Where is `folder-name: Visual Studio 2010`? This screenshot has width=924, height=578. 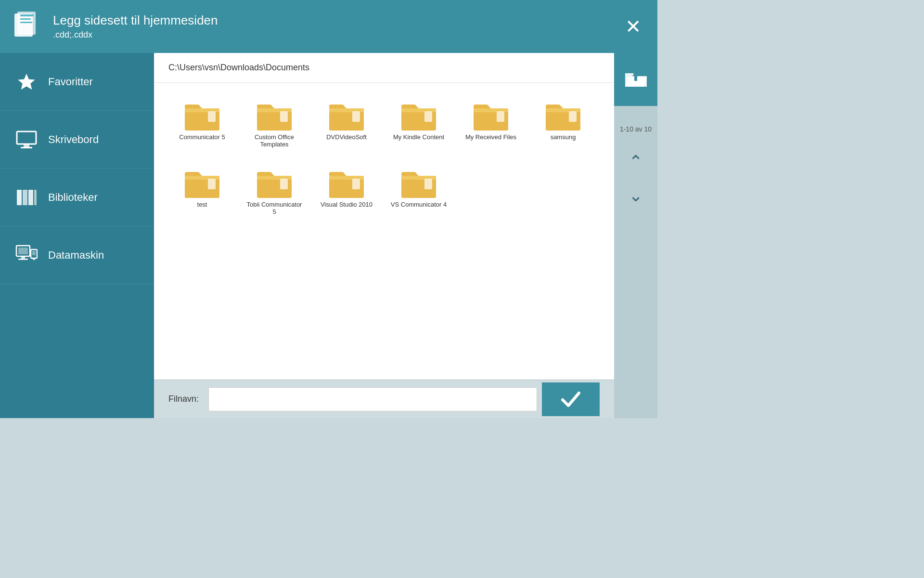
folder-name: Visual Studio 2010 is located at coordinates (346, 204).